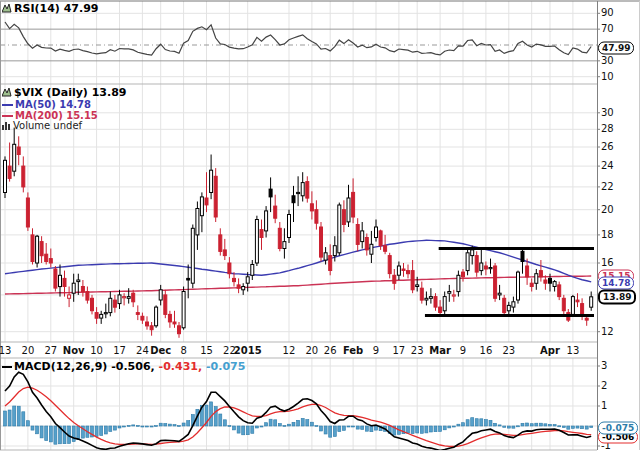  What do you see at coordinates (50, 9) in the screenshot?
I see `rsi-legend: RSI(14) 47.99` at bounding box center [50, 9].